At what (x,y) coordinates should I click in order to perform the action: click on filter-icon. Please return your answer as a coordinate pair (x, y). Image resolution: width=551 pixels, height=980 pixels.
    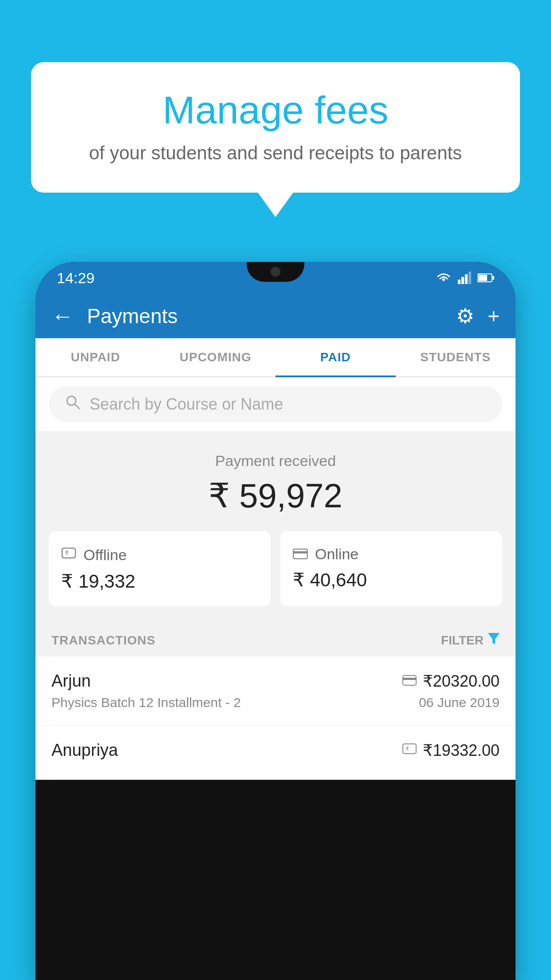
    Looking at the image, I should click on (494, 640).